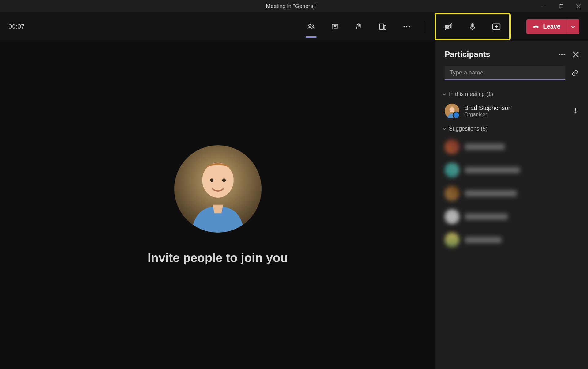 The width and height of the screenshot is (588, 369). What do you see at coordinates (561, 6) in the screenshot?
I see `window-controls` at bounding box center [561, 6].